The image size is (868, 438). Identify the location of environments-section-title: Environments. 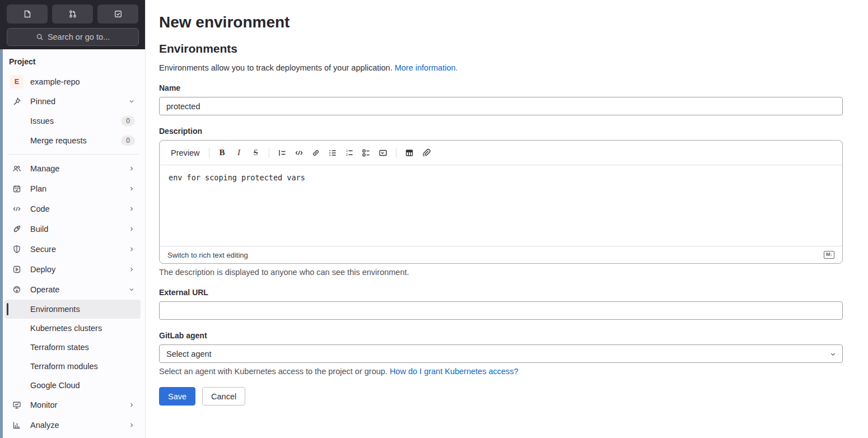
(501, 49).